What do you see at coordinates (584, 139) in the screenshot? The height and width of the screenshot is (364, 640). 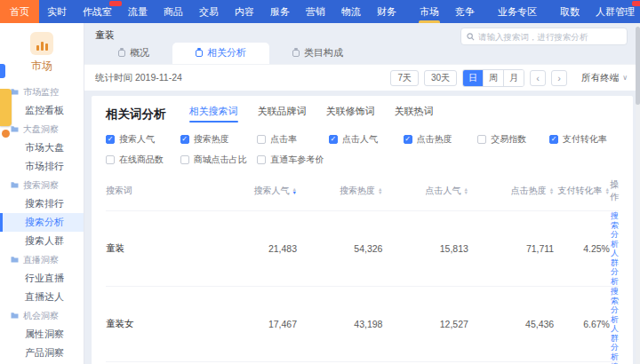 I see `metric-checkbox-支付转化率: ✓支付转化率` at bounding box center [584, 139].